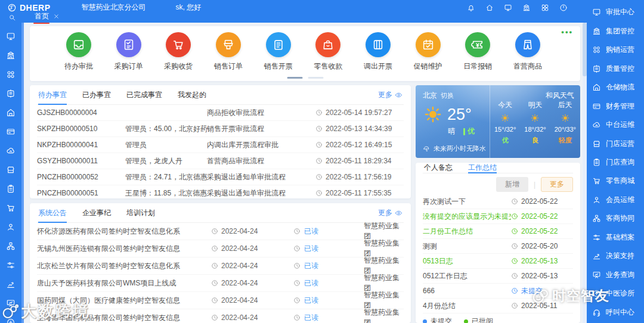 Image resolution: width=644 pixels, height=323 pixels. What do you see at coordinates (490, 8) in the screenshot?
I see `home-icon` at bounding box center [490, 8].